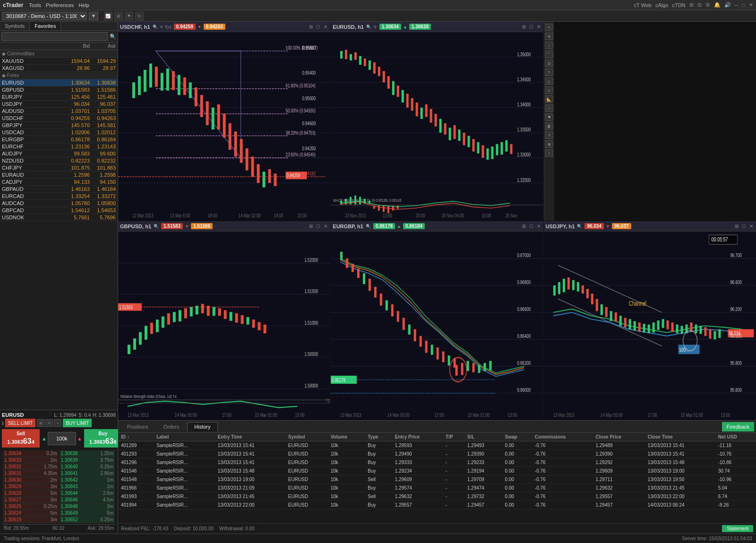 The image size is (756, 543). I want to click on list-item: EURJPY 125.456 125.461, so click(59, 97).